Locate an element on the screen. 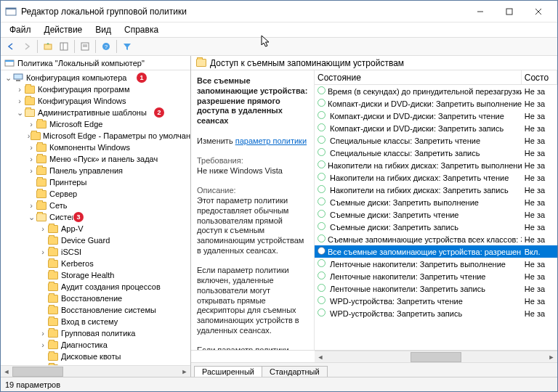  list-row: Ленточные накопители: Запретить записьНе… is located at coordinates (436, 289).